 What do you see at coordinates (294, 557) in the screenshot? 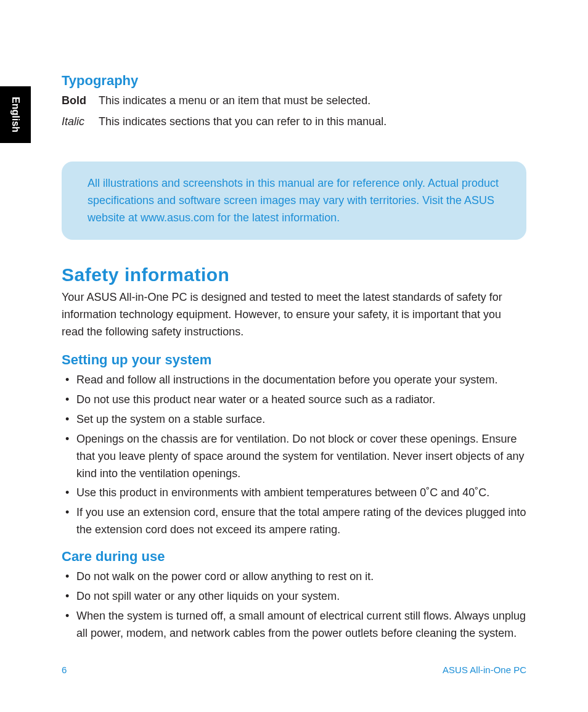
I see `care-heading: Care during use` at bounding box center [294, 557].